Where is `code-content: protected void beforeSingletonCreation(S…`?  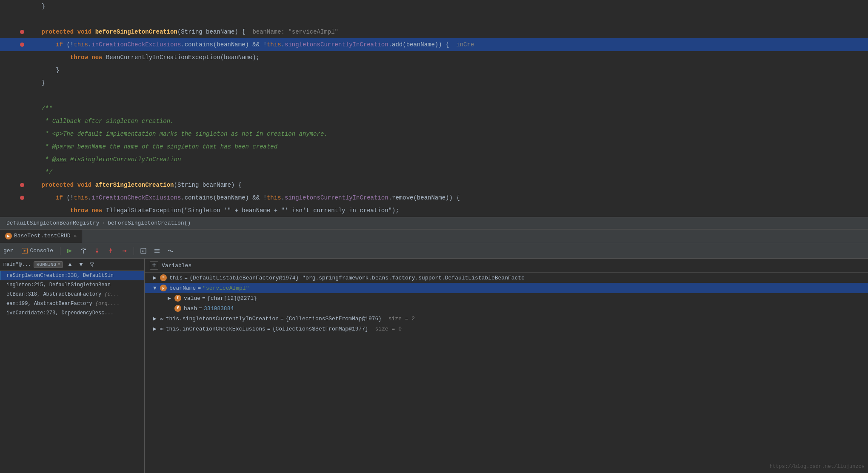 code-content: protected void beforeSingletonCreation(S… is located at coordinates (447, 32).